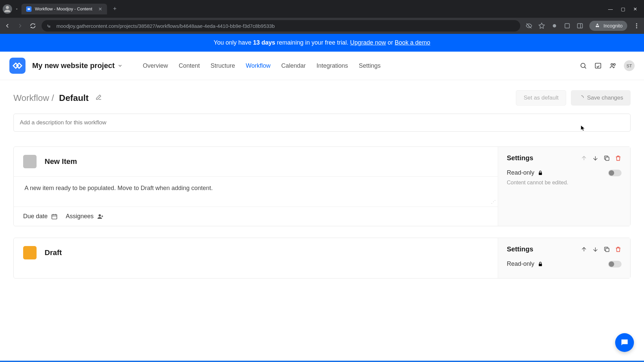 This screenshot has height=362, width=644. Describe the element at coordinates (313, 43) in the screenshot. I see `trial-middle: remaining in your free trial.` at that location.